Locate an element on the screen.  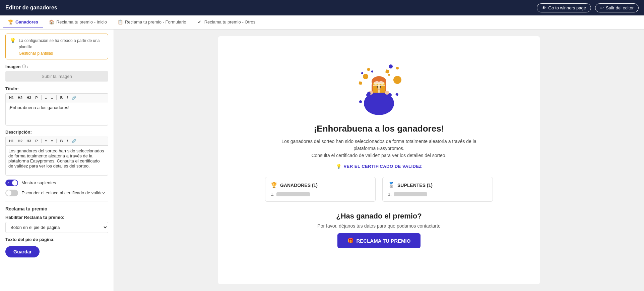
ganadores-header: 🏆 GANADORES (1) is located at coordinates (320, 185).